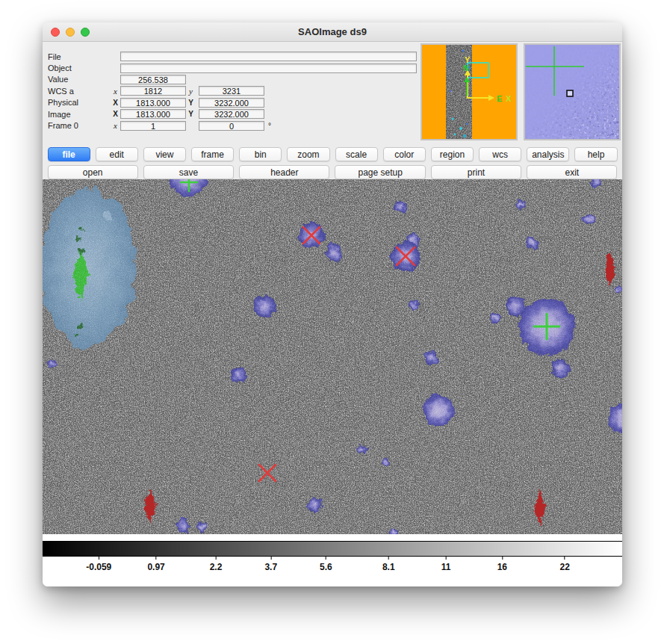 Image resolution: width=664 pixels, height=644 pixels. What do you see at coordinates (308, 154) in the screenshot?
I see `menu-zoom: zoom` at bounding box center [308, 154].